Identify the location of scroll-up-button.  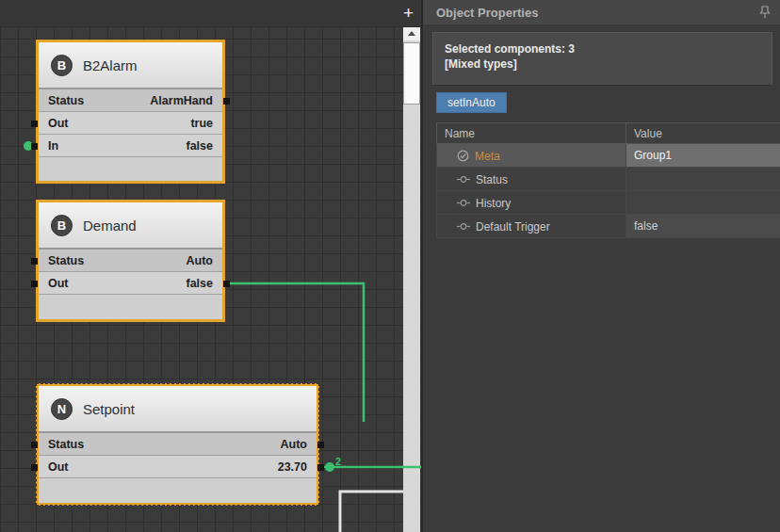
(412, 34).